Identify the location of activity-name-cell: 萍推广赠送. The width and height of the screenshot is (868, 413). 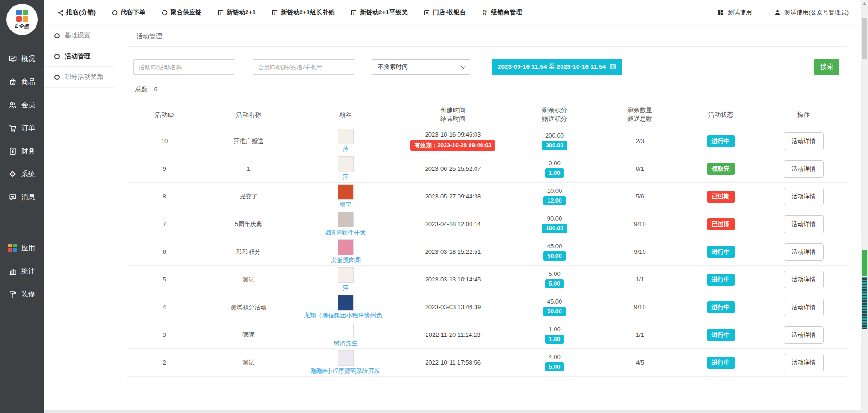
(248, 141).